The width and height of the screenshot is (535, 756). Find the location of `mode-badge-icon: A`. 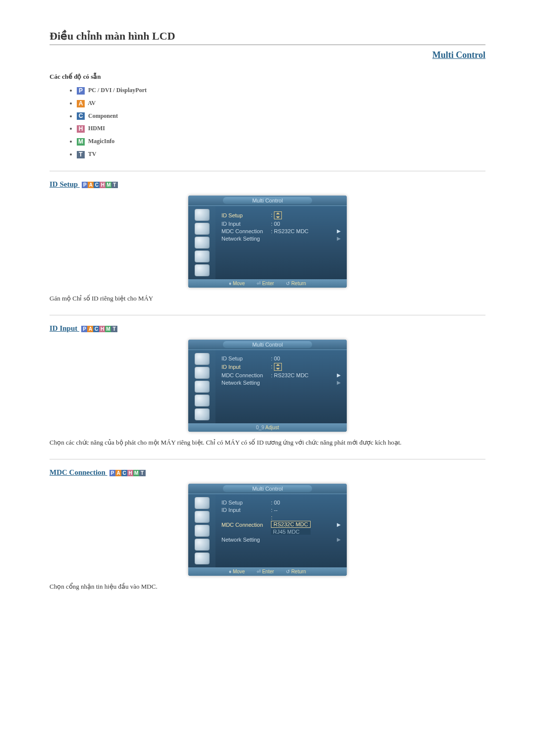

mode-badge-icon: A is located at coordinates (81, 104).